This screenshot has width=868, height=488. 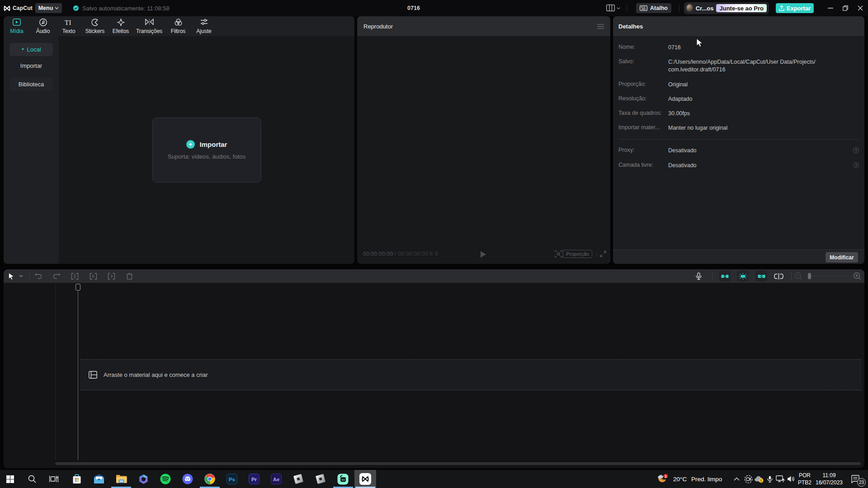 What do you see at coordinates (471, 375) in the screenshot?
I see `timeline-dropzone: Arraste o material aqui e comece a criar` at bounding box center [471, 375].